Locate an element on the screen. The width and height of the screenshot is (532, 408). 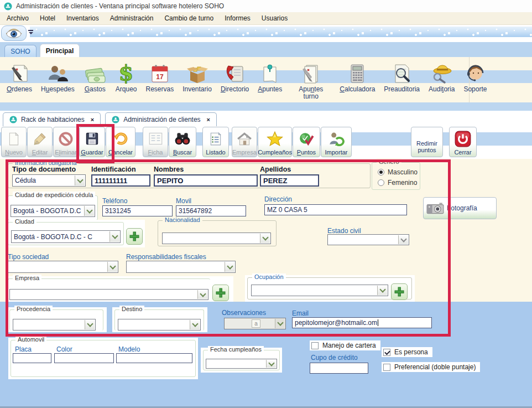
ribbon-item-arqueo: $ Arqueo is located at coordinates (126, 75).